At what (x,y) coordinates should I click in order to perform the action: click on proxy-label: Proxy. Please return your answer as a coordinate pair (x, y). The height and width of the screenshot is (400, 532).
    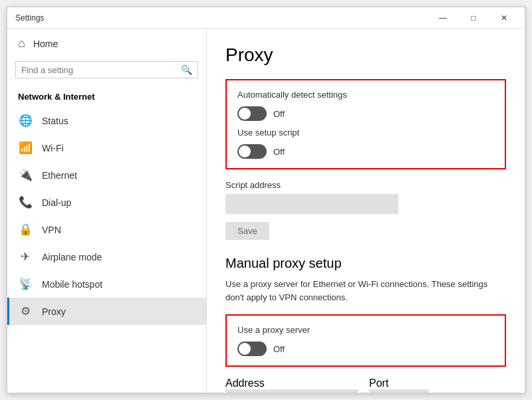
    Looking at the image, I should click on (54, 312).